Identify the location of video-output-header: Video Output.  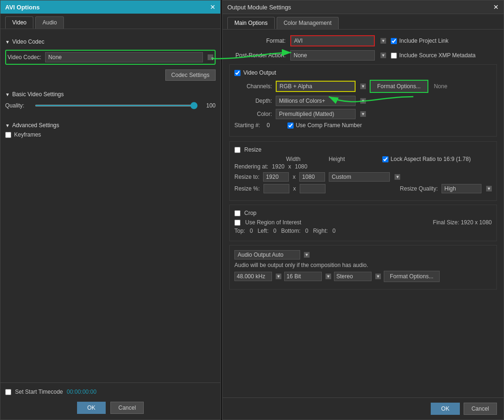
(363, 73).